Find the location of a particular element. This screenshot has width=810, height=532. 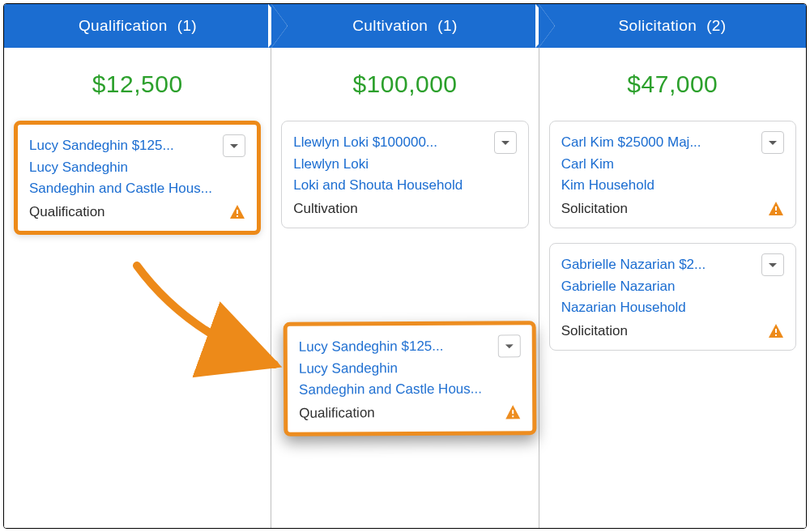

card-title: Gabrielle Nazarian $2... is located at coordinates (661, 265).